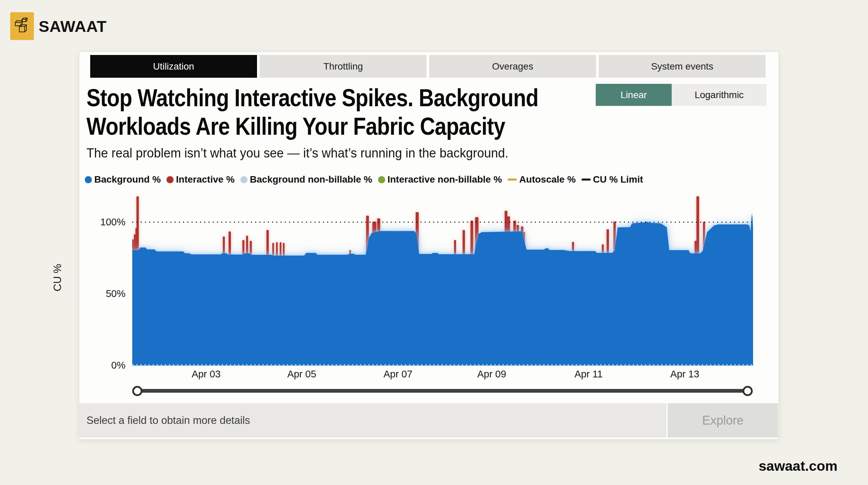  Describe the element at coordinates (440, 180) in the screenshot. I see `legend-item: Interactive non-billable %` at that location.